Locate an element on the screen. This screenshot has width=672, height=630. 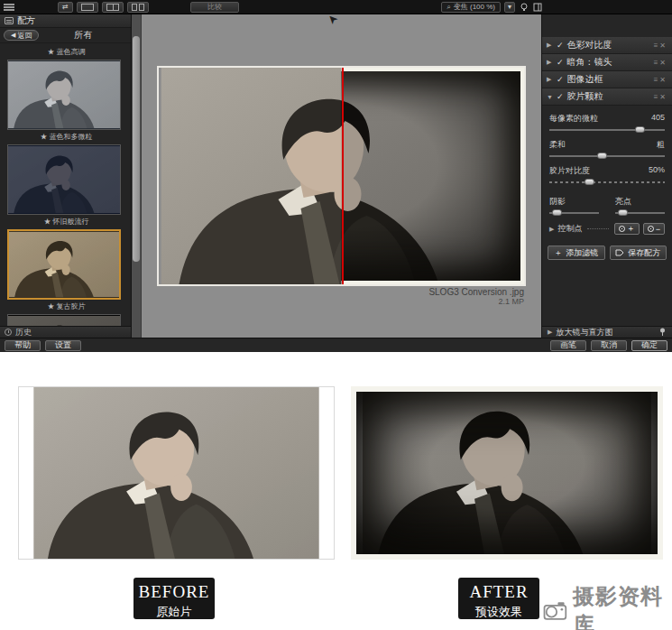
brush-button: 画笔 is located at coordinates (568, 346).